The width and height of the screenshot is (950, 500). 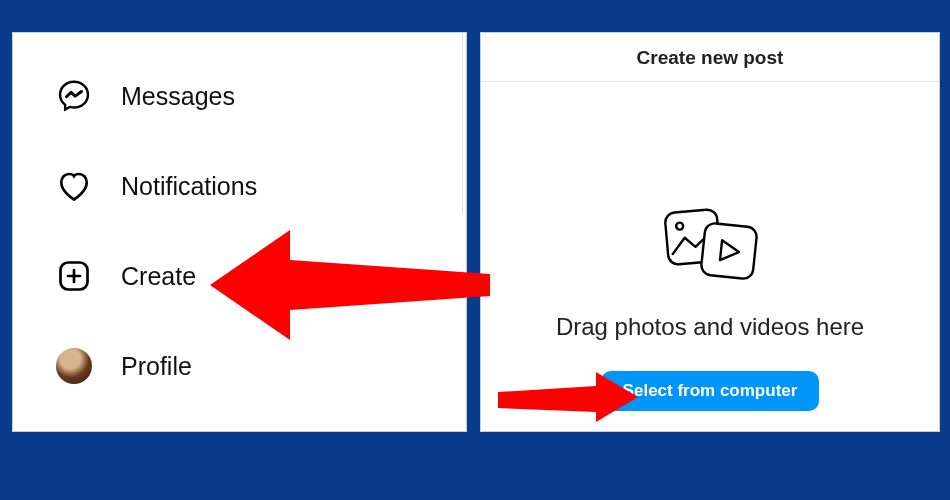 I want to click on select-from-computer-button: Select from computer, so click(x=710, y=391).